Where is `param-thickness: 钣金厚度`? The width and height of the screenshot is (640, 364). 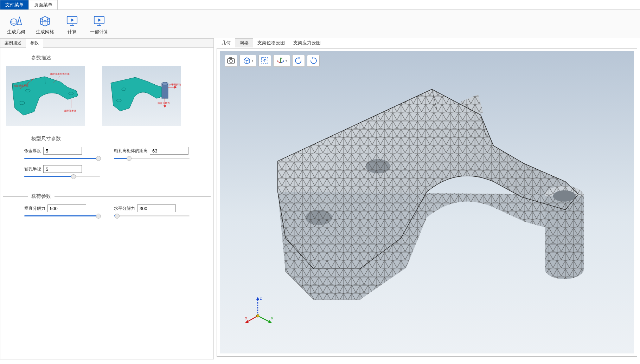
param-thickness: 钣金厚度 is located at coordinates (62, 154).